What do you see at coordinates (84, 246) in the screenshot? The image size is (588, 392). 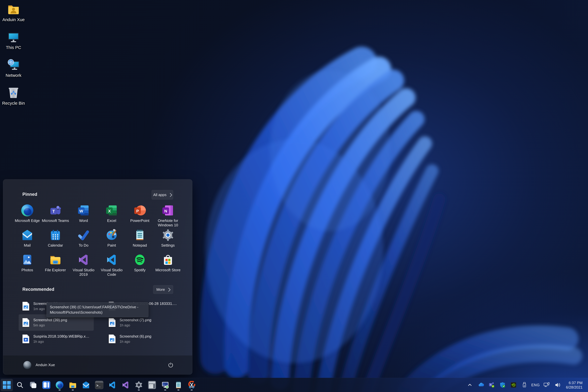 I see `pinned-app-label: To Do` at bounding box center [84, 246].